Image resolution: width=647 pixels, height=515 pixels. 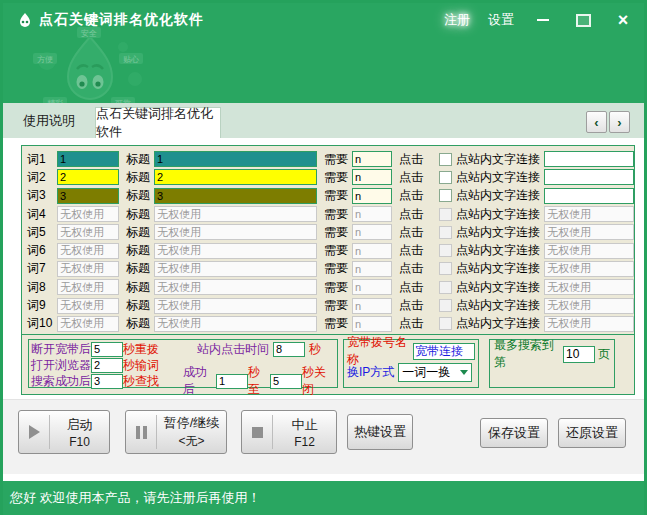 I want to click on tab-main-active: 点石关键词排名优化软件, so click(x=158, y=122).